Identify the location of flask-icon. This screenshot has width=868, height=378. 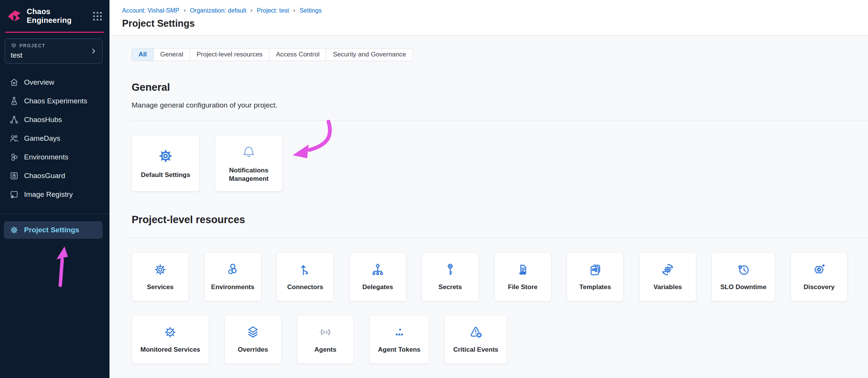
(14, 101).